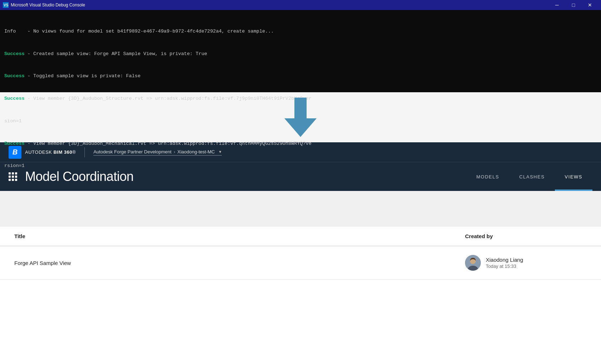 The width and height of the screenshot is (601, 364). Describe the element at coordinates (574, 177) in the screenshot. I see `nav-item-views: VIEWS` at that location.